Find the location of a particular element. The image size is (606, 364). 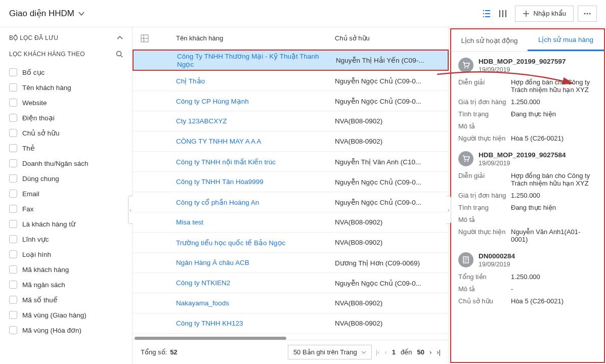

pager-last: ›| is located at coordinates (439, 352).